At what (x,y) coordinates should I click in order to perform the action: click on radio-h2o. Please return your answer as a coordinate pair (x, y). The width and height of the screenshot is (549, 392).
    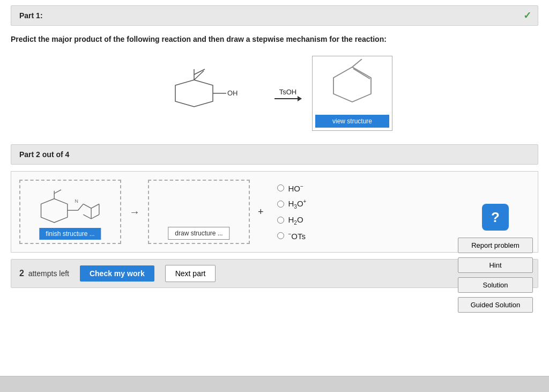
    Looking at the image, I should click on (281, 220).